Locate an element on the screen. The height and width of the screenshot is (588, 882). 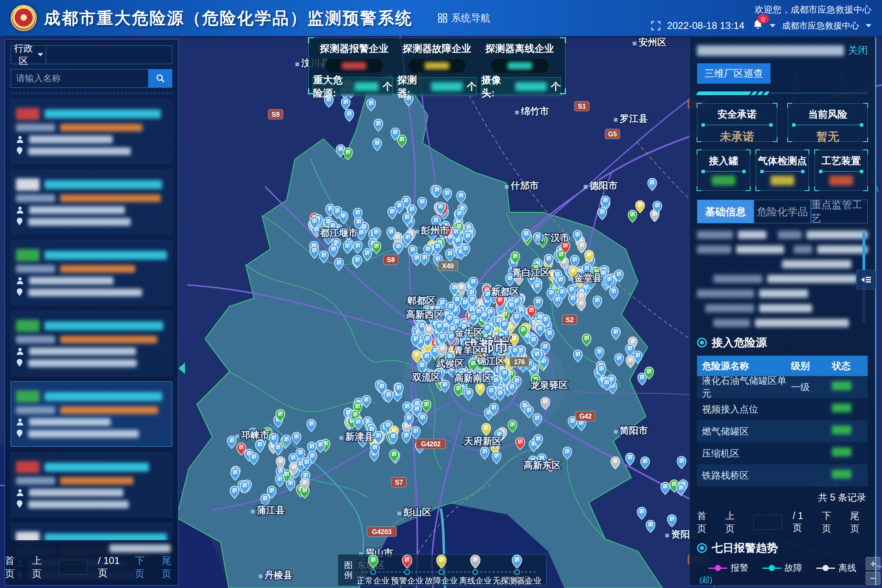
search-button is located at coordinates (160, 78).